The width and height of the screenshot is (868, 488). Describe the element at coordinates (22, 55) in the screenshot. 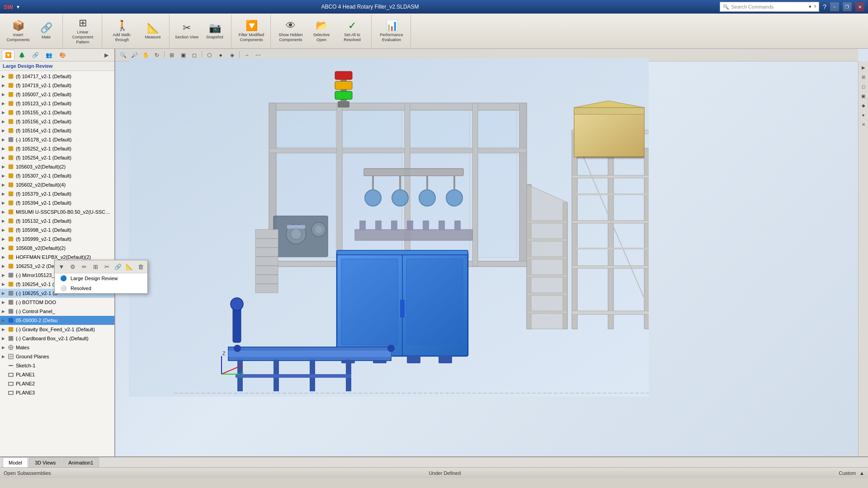

I see `panel-tab-tree: 🌲` at that location.